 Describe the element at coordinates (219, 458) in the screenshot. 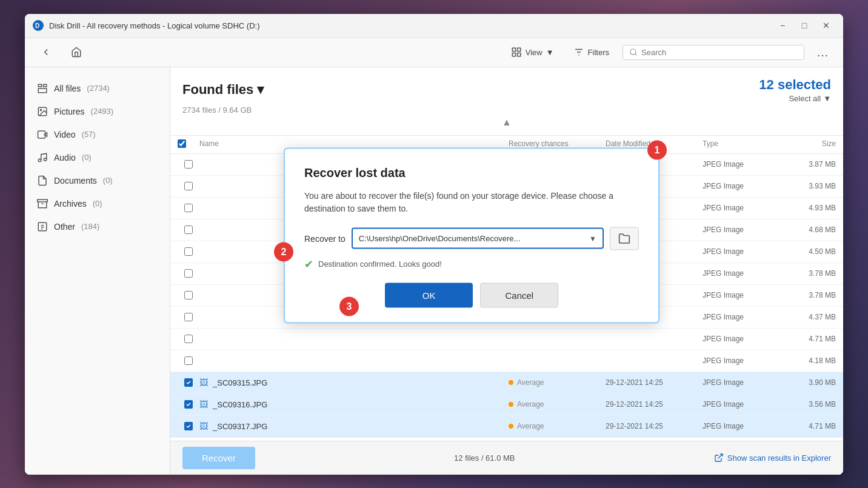

I see `recover-button: Recover` at that location.